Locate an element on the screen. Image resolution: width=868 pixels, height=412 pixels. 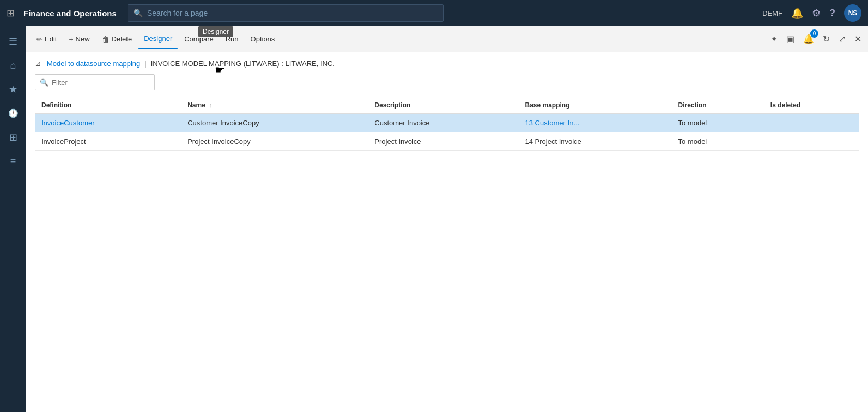
table-header: Definition Name ↑ Description Base mappi… is located at coordinates (447, 106).